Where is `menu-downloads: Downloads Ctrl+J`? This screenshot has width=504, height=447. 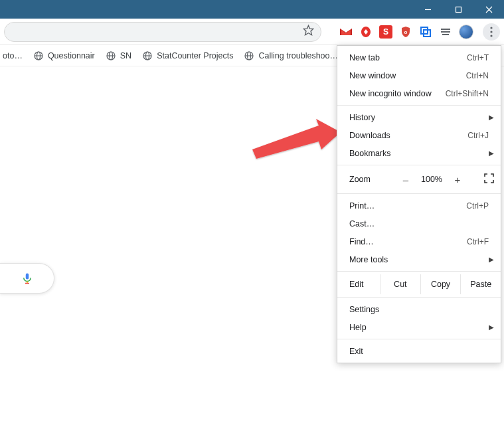 menu-downloads: Downloads Ctrl+J is located at coordinates (419, 135).